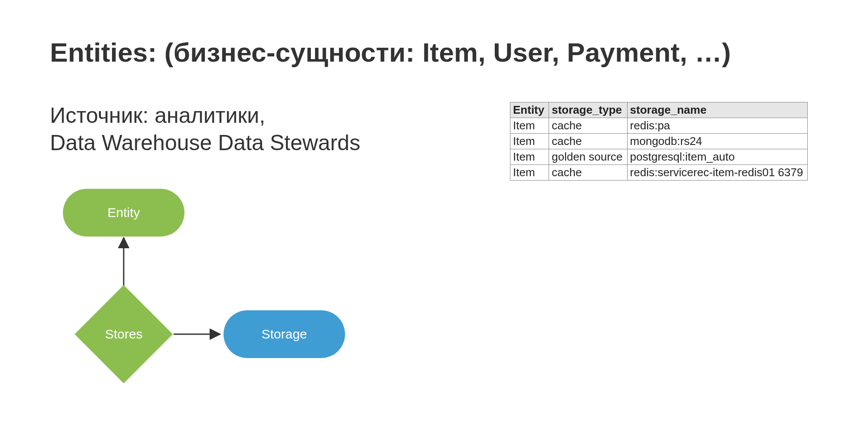 The height and width of the screenshot is (434, 868). What do you see at coordinates (123, 213) in the screenshot?
I see `entity-node-label: Entity` at bounding box center [123, 213].